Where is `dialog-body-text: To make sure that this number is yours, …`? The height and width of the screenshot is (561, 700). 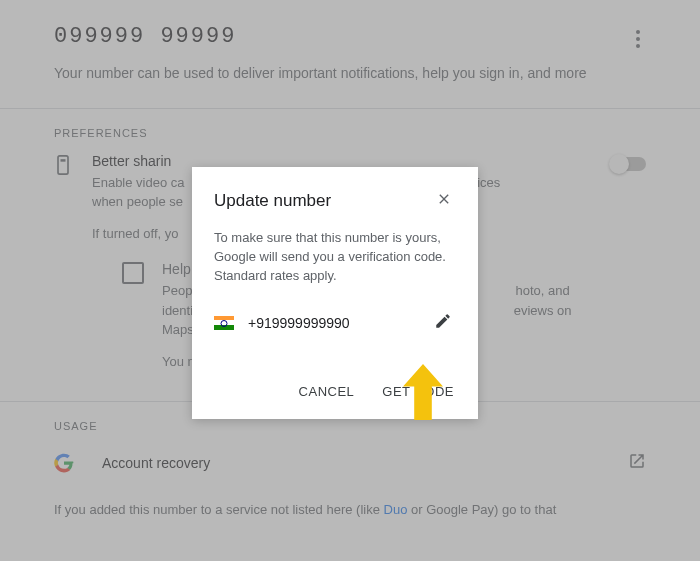
dialog-body-text: To make sure that this number is yours, … is located at coordinates (335, 258).